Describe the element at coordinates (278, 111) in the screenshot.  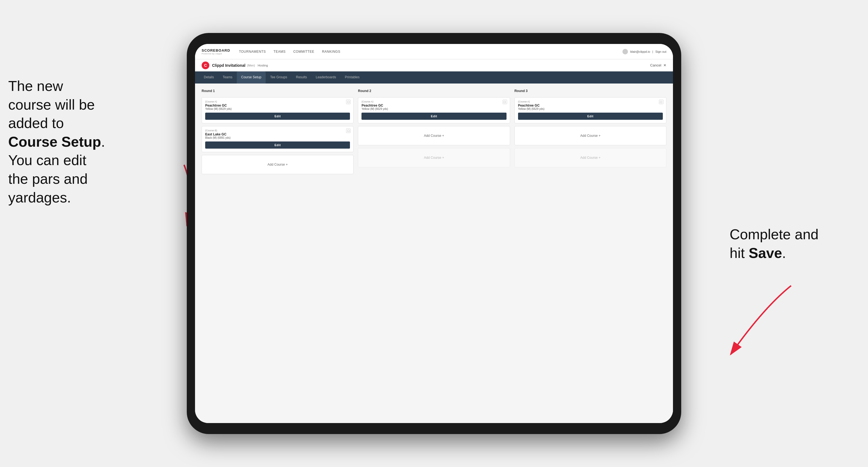
I see `round1-course-a-card: ☐ (Course A) Peachtree GC Yellow (M) (66…` at that location.